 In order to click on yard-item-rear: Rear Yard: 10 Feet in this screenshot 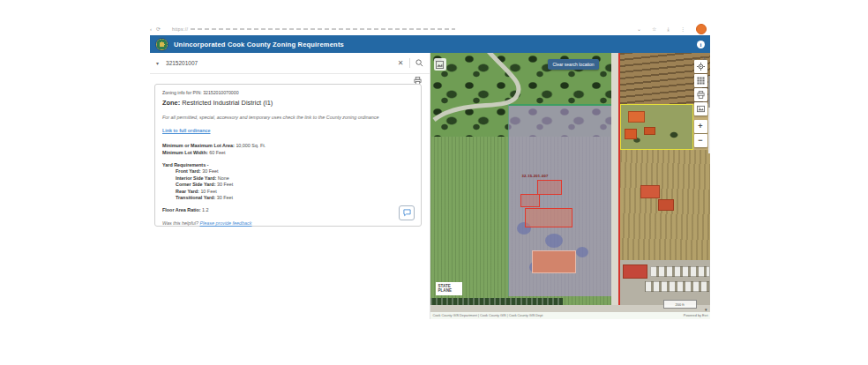, I will do `click(295, 191)`.